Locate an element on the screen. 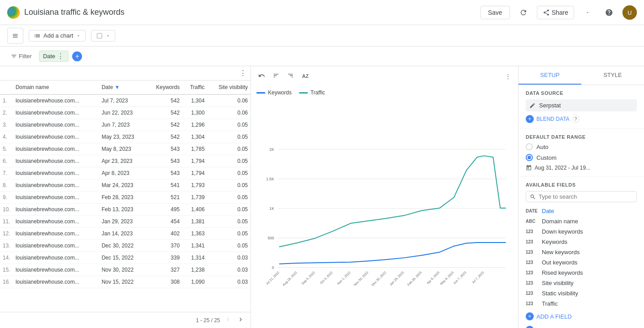  field-row-item: 123 Traffic is located at coordinates (581, 303).